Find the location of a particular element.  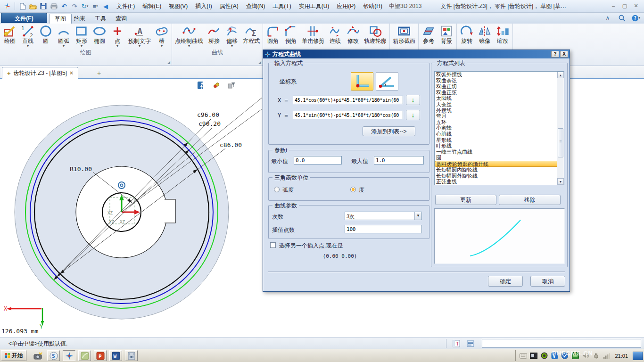

list-item: 心脏线 is located at coordinates (499, 134).